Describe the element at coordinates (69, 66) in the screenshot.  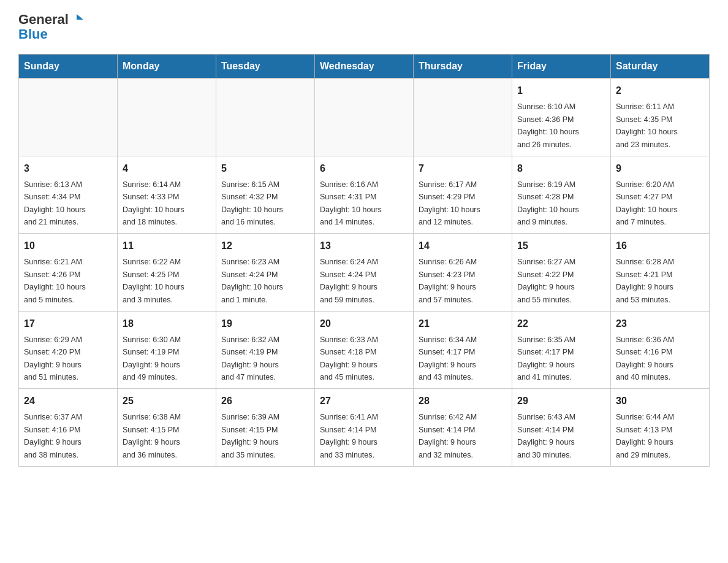
I see `weekday-sunday: Sunday` at that location.